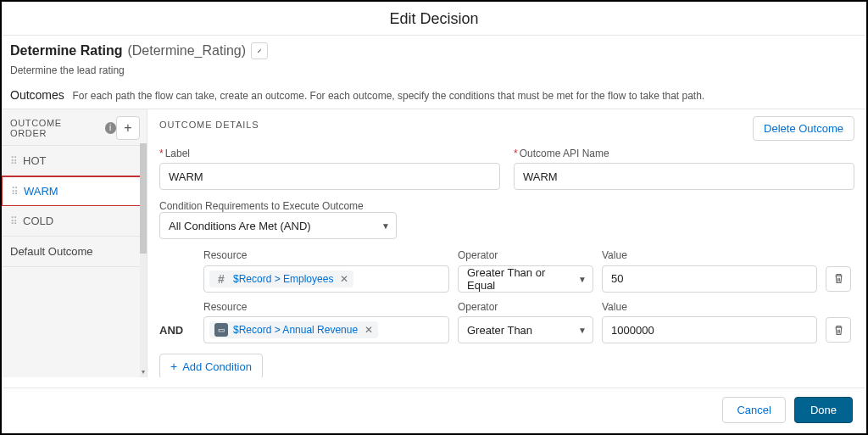 The image size is (868, 435). Describe the element at coordinates (326, 279) in the screenshot. I see `resource-input: # $Record > Employees ✕` at that location.